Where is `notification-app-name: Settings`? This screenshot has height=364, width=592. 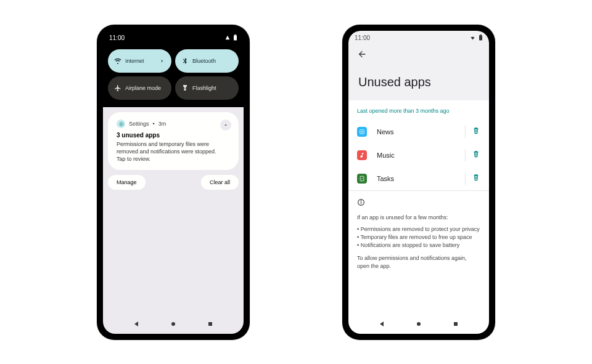
notification-app-name: Settings is located at coordinates (139, 124).